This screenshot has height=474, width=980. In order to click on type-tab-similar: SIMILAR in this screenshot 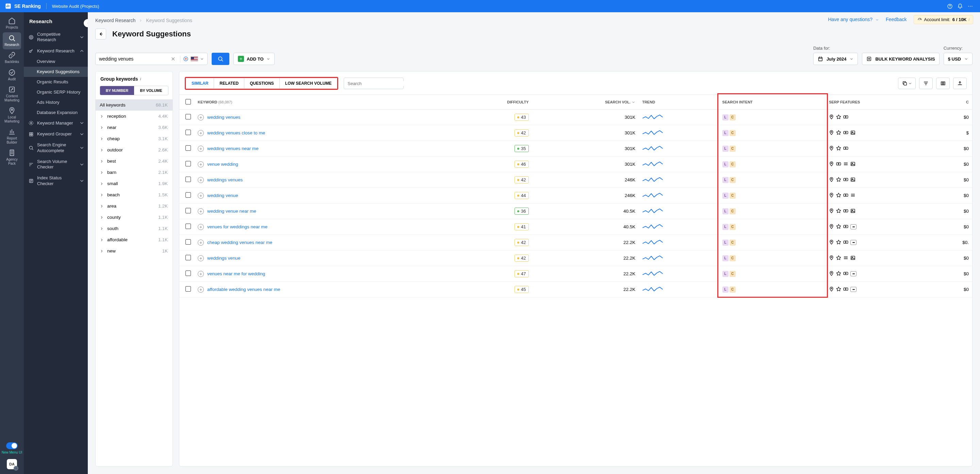, I will do `click(200, 84)`.